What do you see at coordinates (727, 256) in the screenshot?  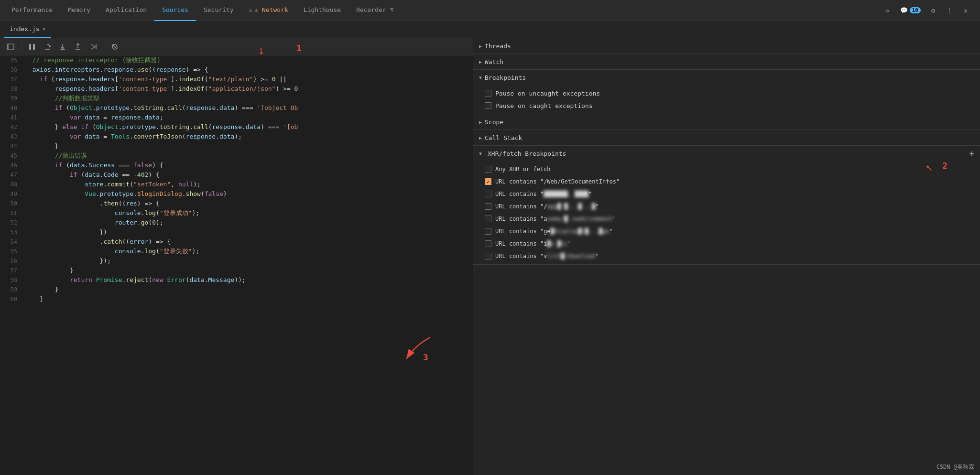 I see `xhr-item-7: URL contains "vl/st█/download"` at bounding box center [727, 256].